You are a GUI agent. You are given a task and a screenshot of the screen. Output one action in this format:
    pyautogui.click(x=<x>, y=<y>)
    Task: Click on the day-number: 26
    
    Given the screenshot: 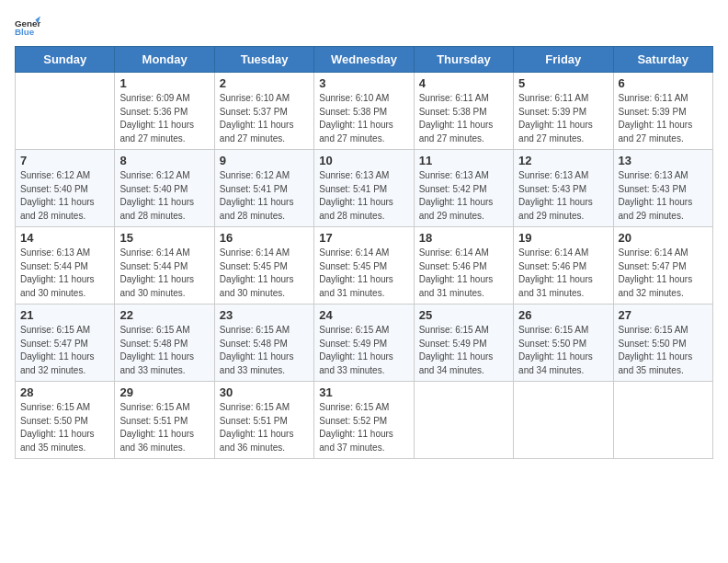 What is the action you would take?
    pyautogui.click(x=563, y=315)
    